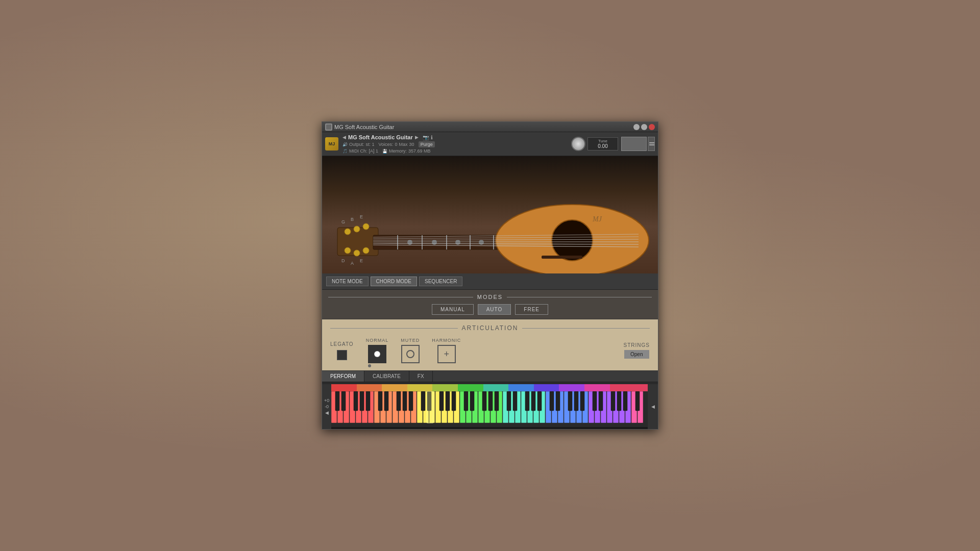 This screenshot has width=980, height=551. Describe the element at coordinates (327, 407) in the screenshot. I see `piano-down-button: -0` at that location.